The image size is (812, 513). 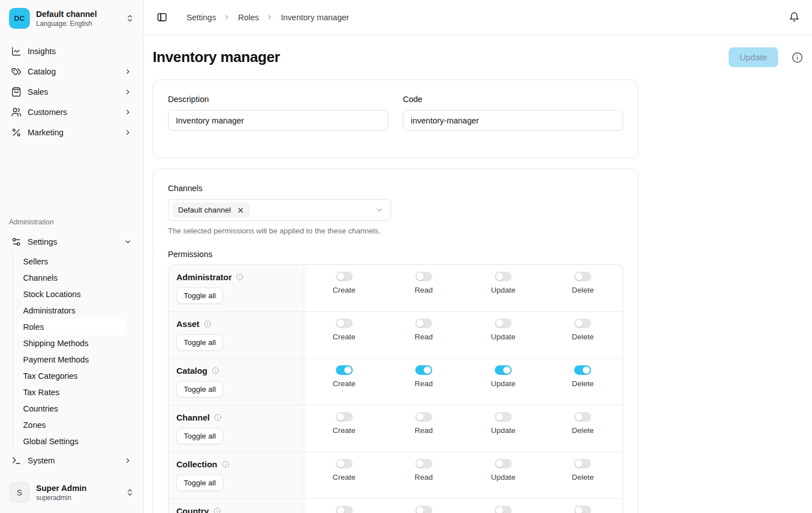 What do you see at coordinates (72, 51) in the screenshot?
I see `sidebar-item-insights: Insights` at bounding box center [72, 51].